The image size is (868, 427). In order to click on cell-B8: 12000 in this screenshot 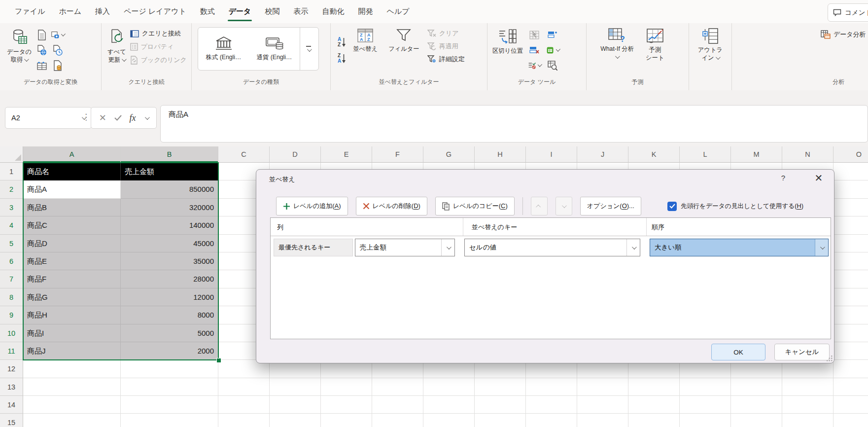, I will do `click(170, 297)`.